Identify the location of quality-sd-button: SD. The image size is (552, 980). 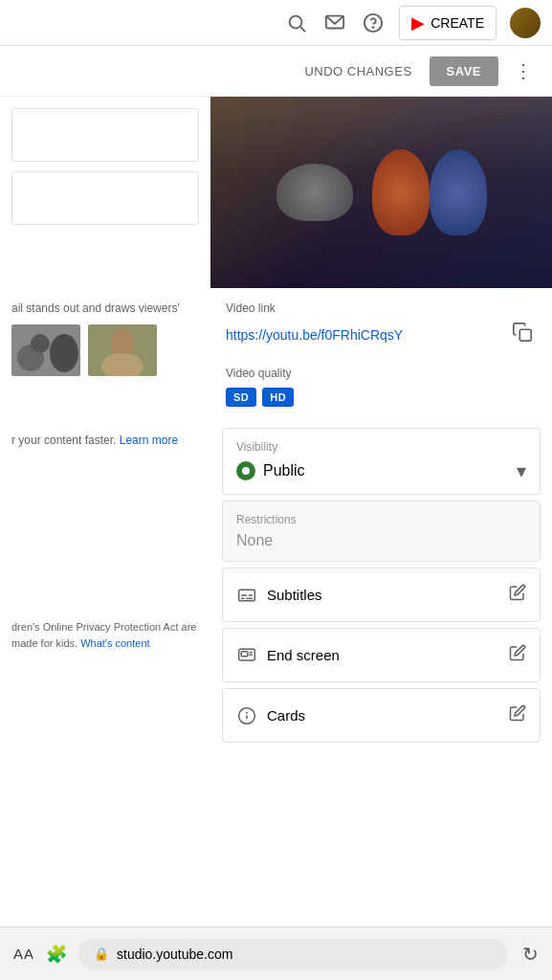
(241, 397).